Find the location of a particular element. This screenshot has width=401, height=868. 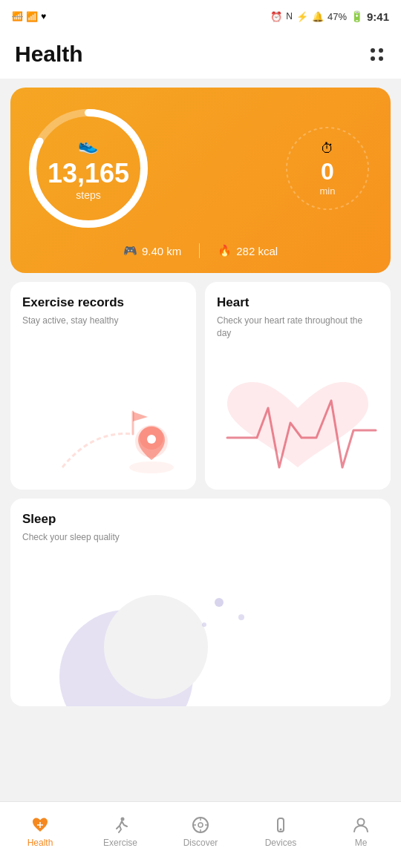

status-left: 📶 📶 ♥ is located at coordinates (29, 16).